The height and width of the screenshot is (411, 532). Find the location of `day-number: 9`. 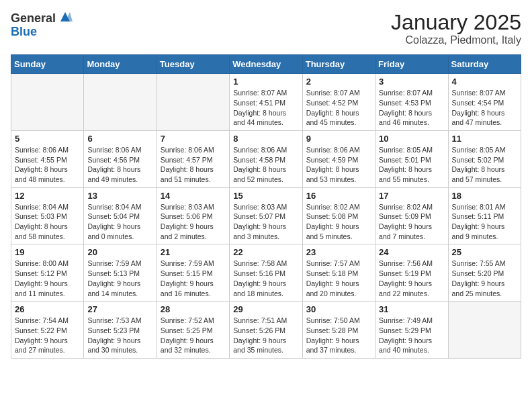

day-number: 9 is located at coordinates (339, 138).